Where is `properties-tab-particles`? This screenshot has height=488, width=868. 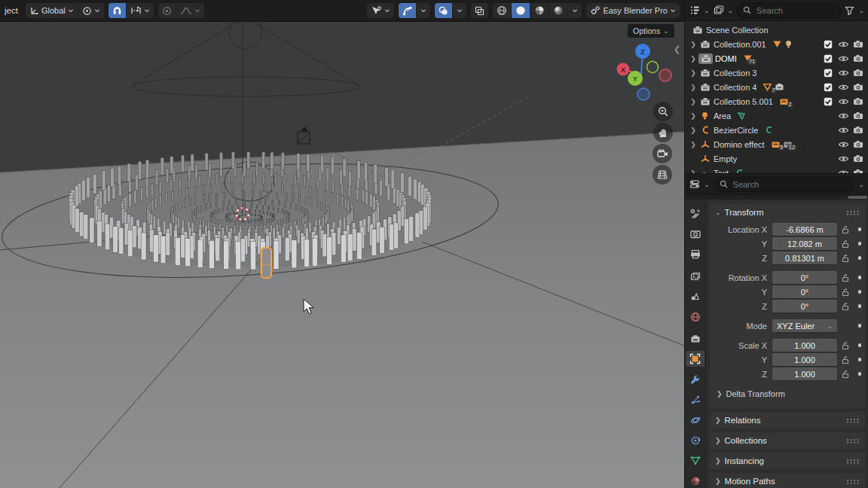
properties-tab-particles is located at coordinates (695, 399).